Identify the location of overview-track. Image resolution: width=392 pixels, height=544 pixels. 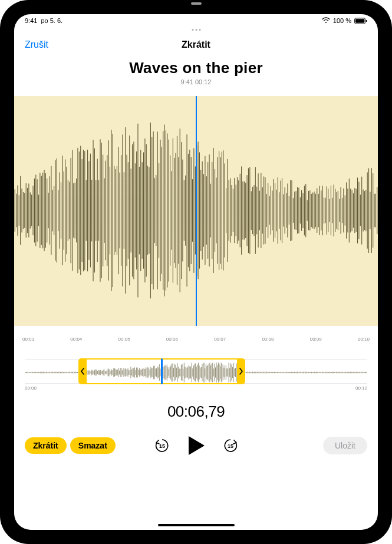
(196, 371).